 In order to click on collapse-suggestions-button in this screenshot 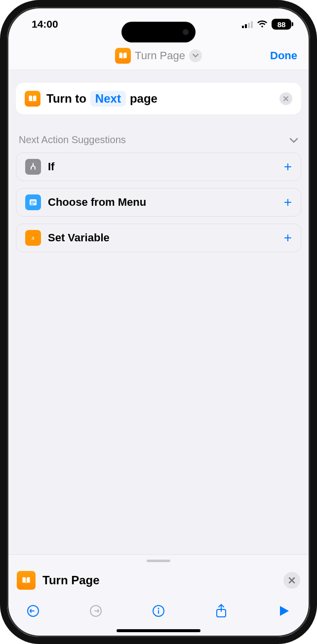, I will do `click(294, 140)`.